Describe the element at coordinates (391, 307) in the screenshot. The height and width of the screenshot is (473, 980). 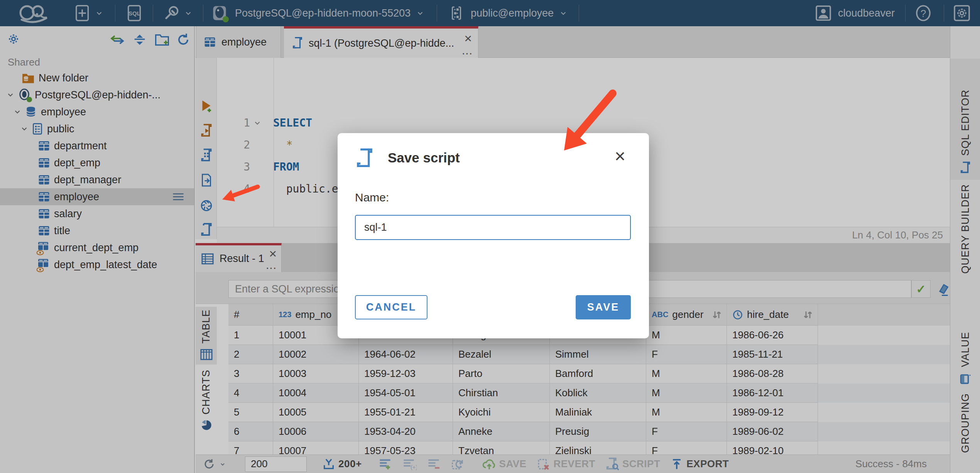
I see `cancel-button: CANCEL` at that location.